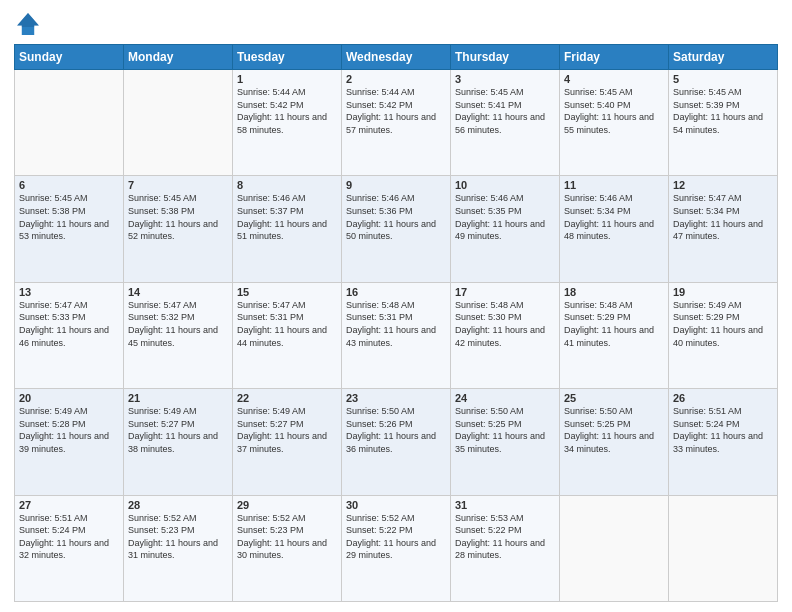  I want to click on calendar-cell: 15Sunrise: 5:47 AMSunset: 5:31 PMDayligh…, so click(288, 335).